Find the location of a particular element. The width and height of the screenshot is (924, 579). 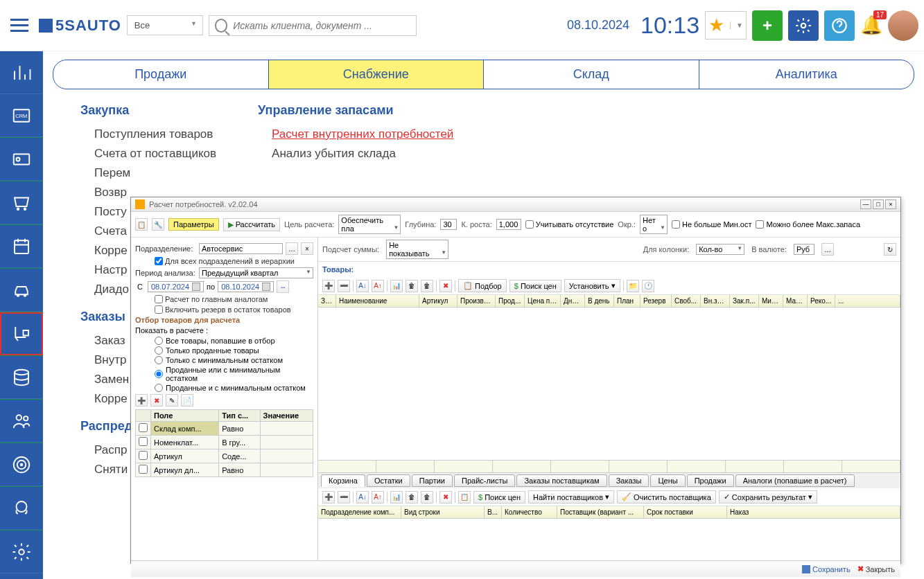

search-box is located at coordinates (313, 26).